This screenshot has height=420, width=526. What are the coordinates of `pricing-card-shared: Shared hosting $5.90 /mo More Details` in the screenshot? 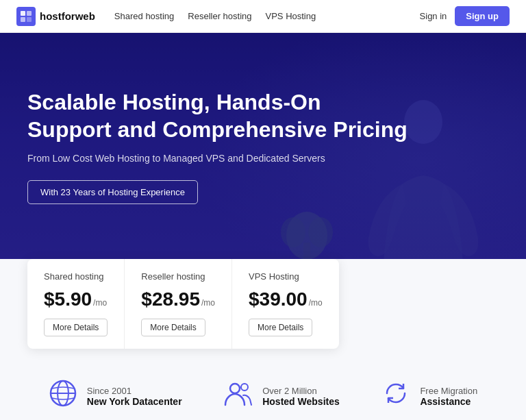 It's located at (76, 304).